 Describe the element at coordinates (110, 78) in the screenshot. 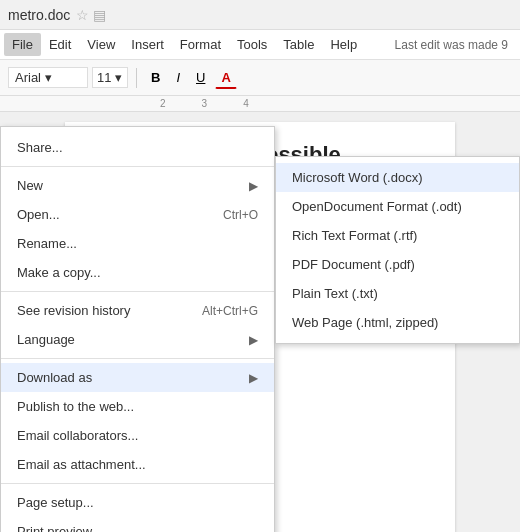

I see `font-size-selector: 11 ▾` at that location.